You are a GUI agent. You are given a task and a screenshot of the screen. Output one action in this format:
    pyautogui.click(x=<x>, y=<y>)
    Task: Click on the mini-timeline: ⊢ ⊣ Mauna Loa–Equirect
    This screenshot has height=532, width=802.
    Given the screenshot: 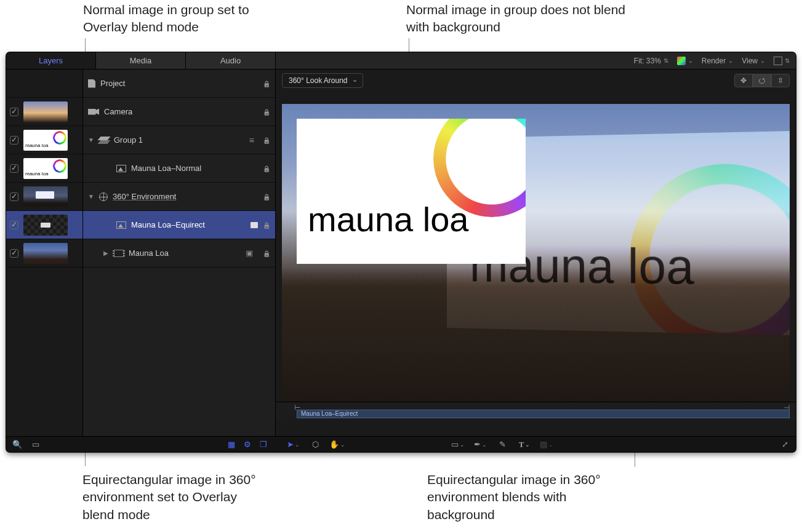 What is the action you would take?
    pyautogui.click(x=535, y=411)
    